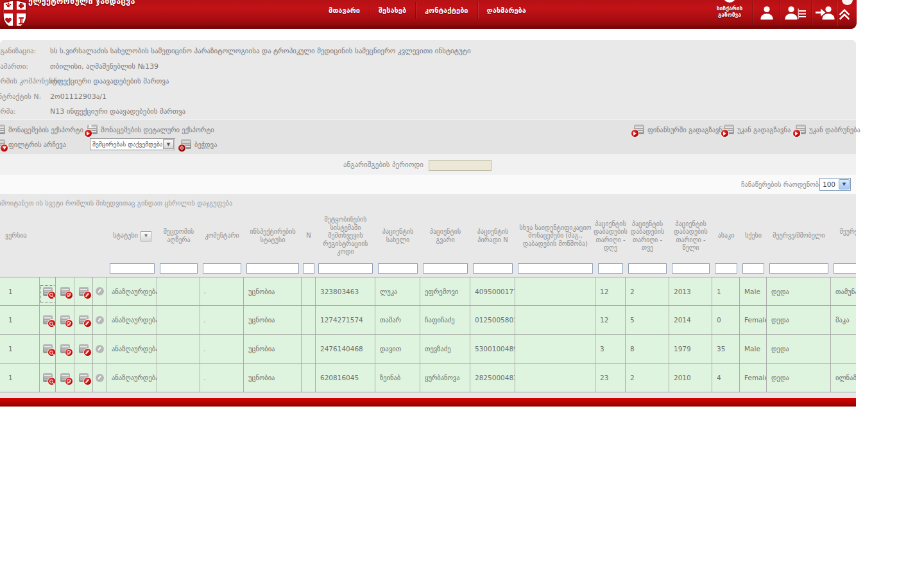 This screenshot has height=578, width=924. What do you see at coordinates (753, 268) in the screenshot?
I see `filter-sex-input` at bounding box center [753, 268].